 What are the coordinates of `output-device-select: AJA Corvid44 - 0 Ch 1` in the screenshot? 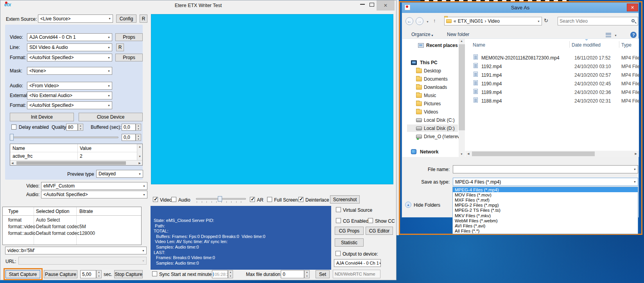 It's located at (357, 263).